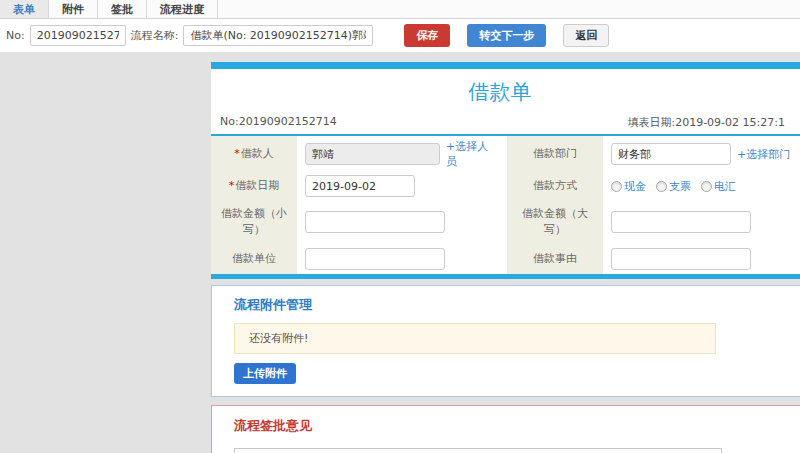 This screenshot has width=800, height=453. What do you see at coordinates (706, 122) in the screenshot?
I see `fill-date: 填表日期:2019-09-02 15:27:1` at bounding box center [706, 122].